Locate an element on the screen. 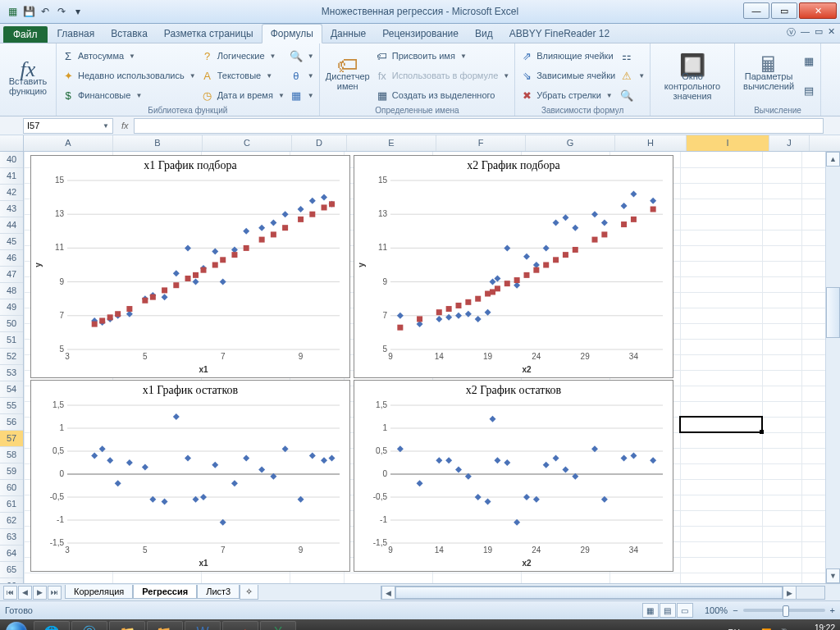 The height and width of the screenshot is (630, 840). tab-abbyy: ABBYY FineReader 12 is located at coordinates (559, 34).